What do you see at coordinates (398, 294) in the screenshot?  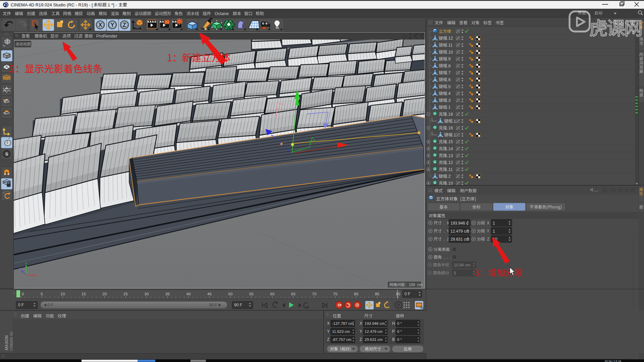 I see `svg-text: 90` at bounding box center [398, 294].